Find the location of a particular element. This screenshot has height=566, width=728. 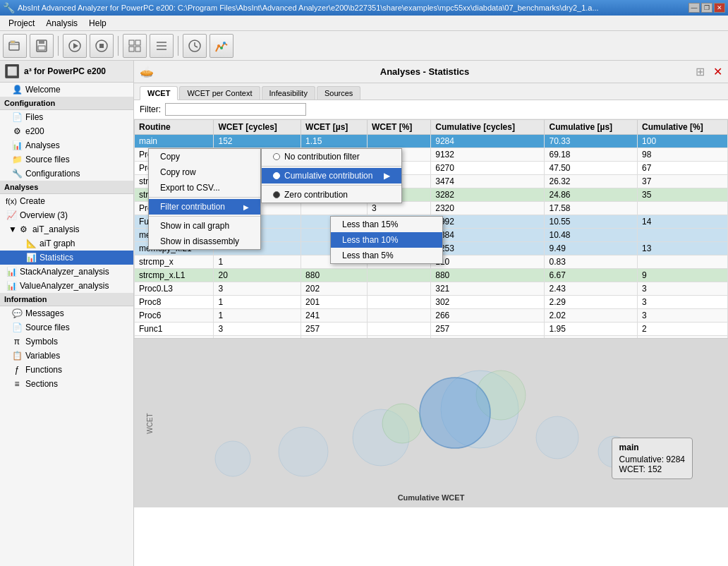

toolbar-stop-button is located at coordinates (102, 46).